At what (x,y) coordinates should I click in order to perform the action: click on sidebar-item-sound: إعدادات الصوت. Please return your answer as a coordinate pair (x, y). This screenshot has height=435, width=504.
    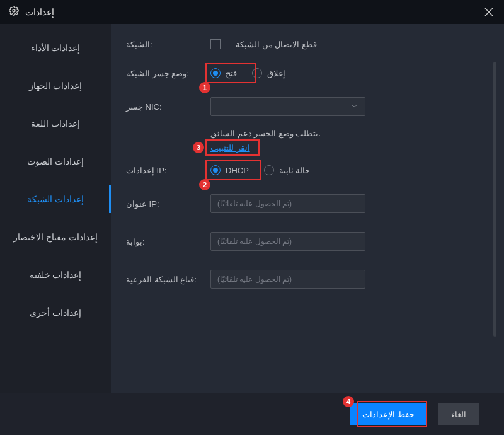
    Looking at the image, I should click on (55, 161).